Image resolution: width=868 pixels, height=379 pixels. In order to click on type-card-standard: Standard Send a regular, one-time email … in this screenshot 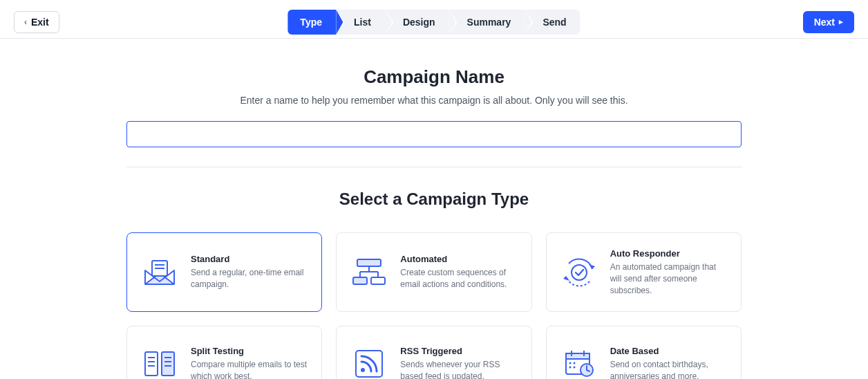, I will do `click(224, 272)`.